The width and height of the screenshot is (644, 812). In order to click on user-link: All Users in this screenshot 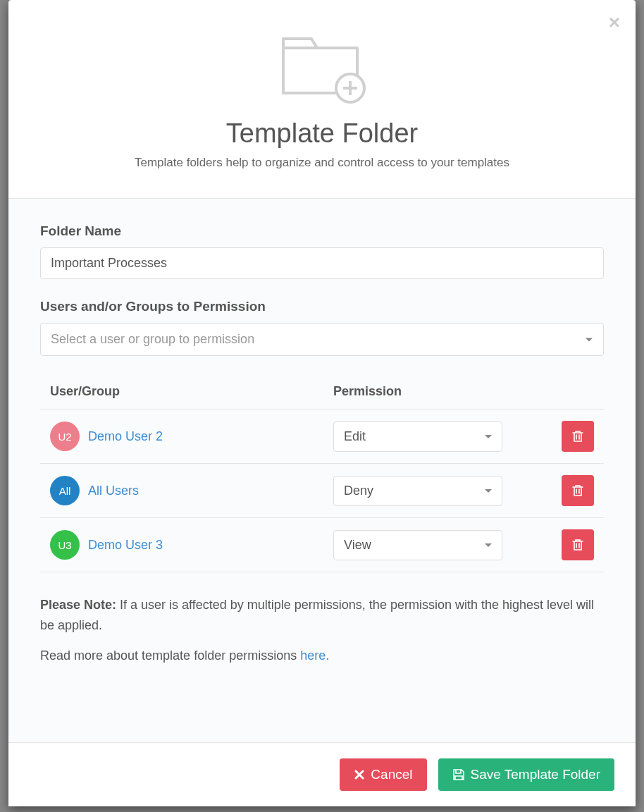, I will do `click(113, 491)`.